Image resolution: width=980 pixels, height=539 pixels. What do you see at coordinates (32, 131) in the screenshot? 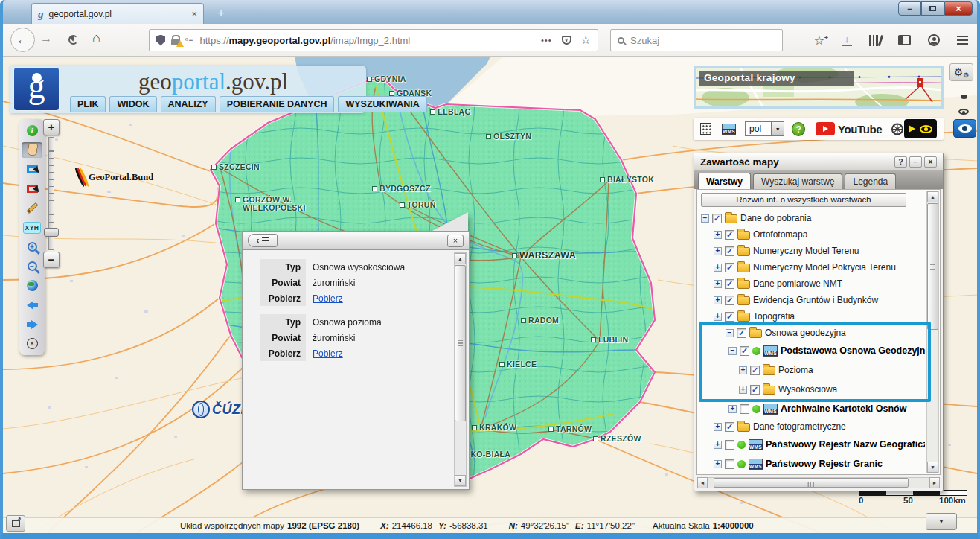
I see `tool-info-button: i` at bounding box center [32, 131].